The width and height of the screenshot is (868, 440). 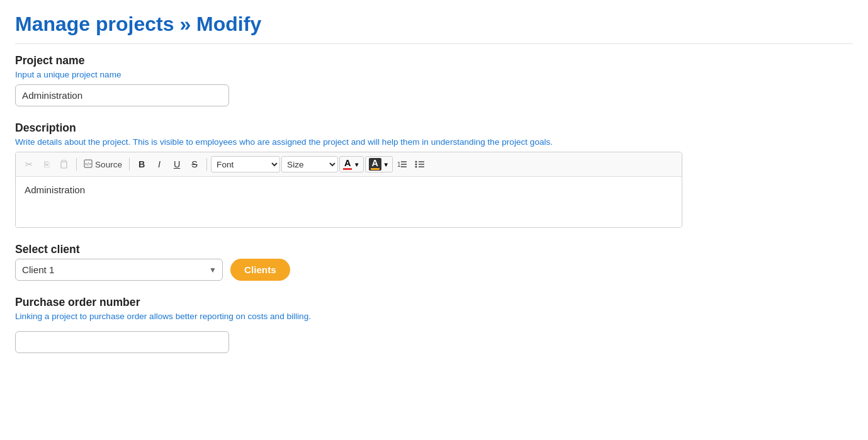 I want to click on description-hint: Write details about the project. This is…, so click(x=434, y=142).